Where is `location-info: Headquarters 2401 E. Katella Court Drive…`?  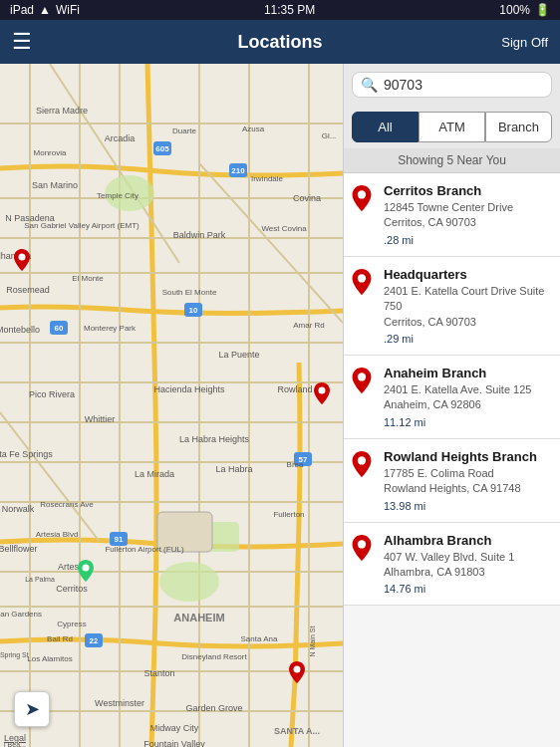 location-info: Headquarters 2401 E. Katella Court Drive… is located at coordinates (468, 306).